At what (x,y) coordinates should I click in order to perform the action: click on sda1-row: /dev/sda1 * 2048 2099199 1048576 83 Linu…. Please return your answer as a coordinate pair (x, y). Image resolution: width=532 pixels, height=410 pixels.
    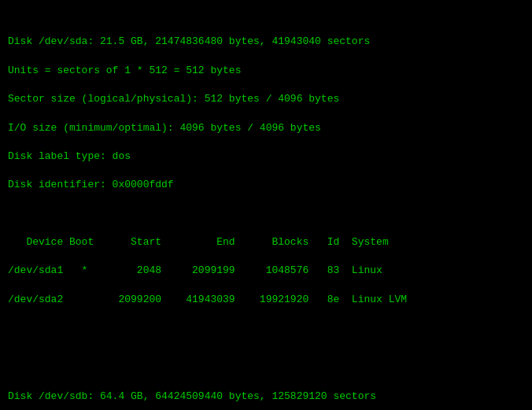
    Looking at the image, I should click on (195, 271).